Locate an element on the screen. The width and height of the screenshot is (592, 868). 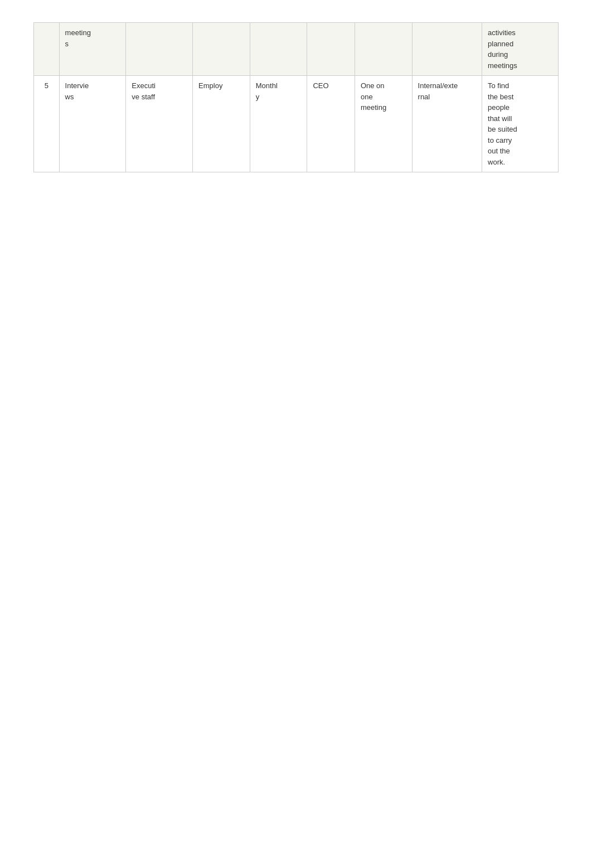
cell-meeting-top: meeting s is located at coordinates (93, 49).